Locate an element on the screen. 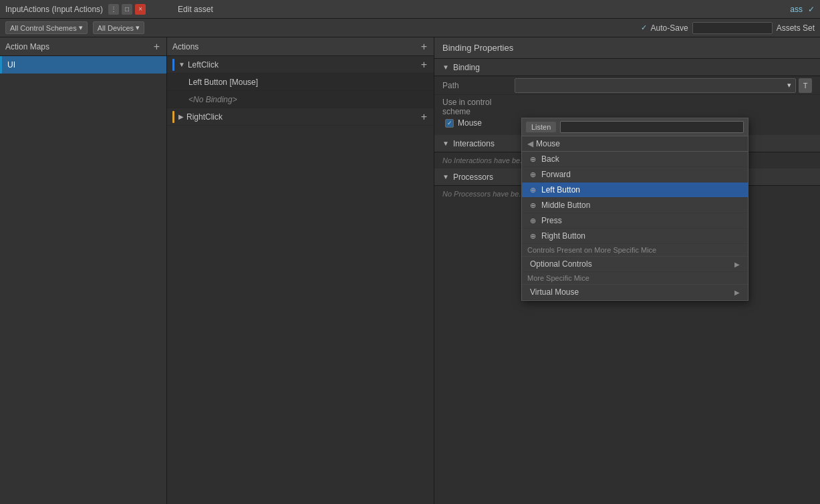 The height and width of the screenshot is (504, 820). press-item-icon: ⊕ is located at coordinates (533, 221).